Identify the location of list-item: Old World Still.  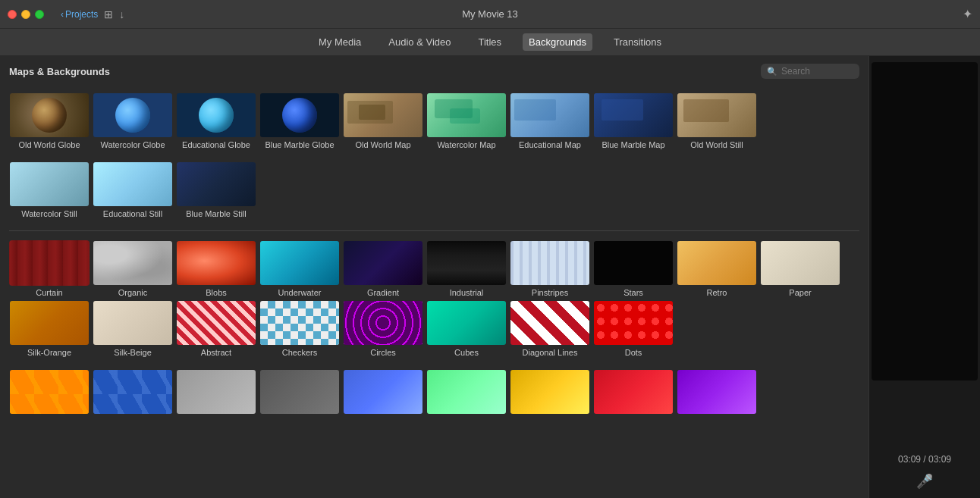
(717, 121).